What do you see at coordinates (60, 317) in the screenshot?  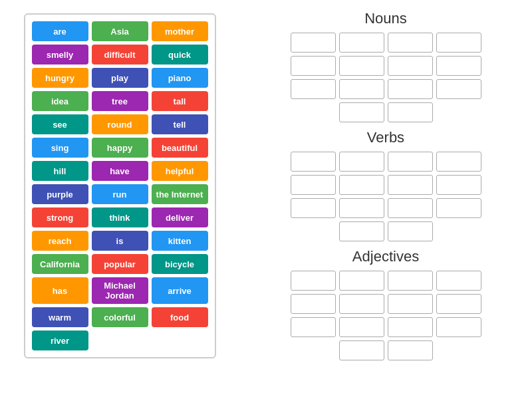 I see `word-tile: warm` at bounding box center [60, 317].